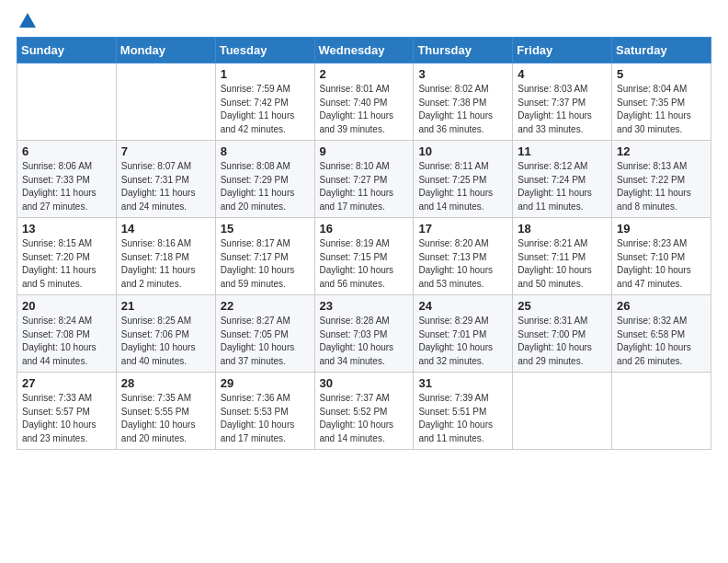 The image size is (728, 563). What do you see at coordinates (66, 305) in the screenshot?
I see `day-number: 20` at bounding box center [66, 305].